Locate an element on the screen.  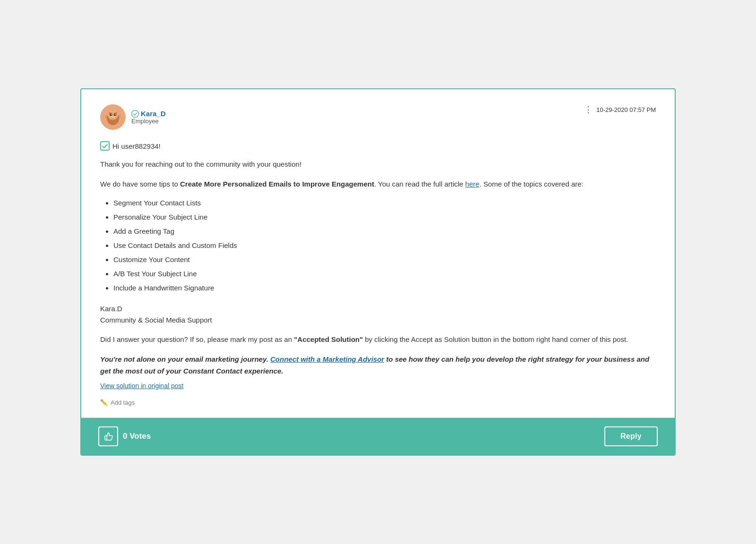
list-item: Segment Your Contact Lists is located at coordinates (385, 203).